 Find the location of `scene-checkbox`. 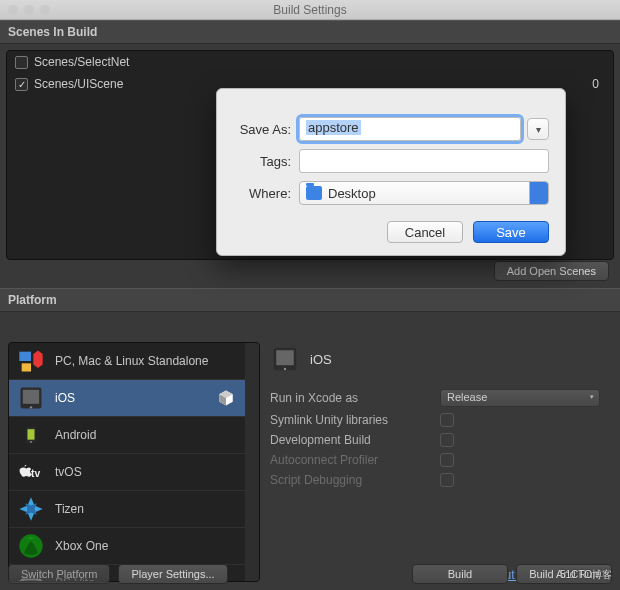

scene-checkbox is located at coordinates (22, 62).